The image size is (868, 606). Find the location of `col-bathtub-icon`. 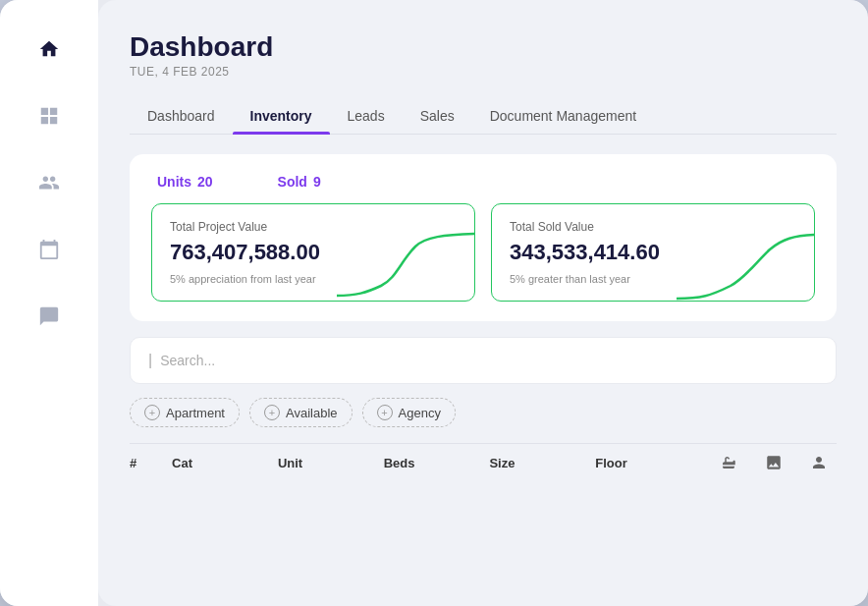

col-bathtub-icon is located at coordinates (729, 463).